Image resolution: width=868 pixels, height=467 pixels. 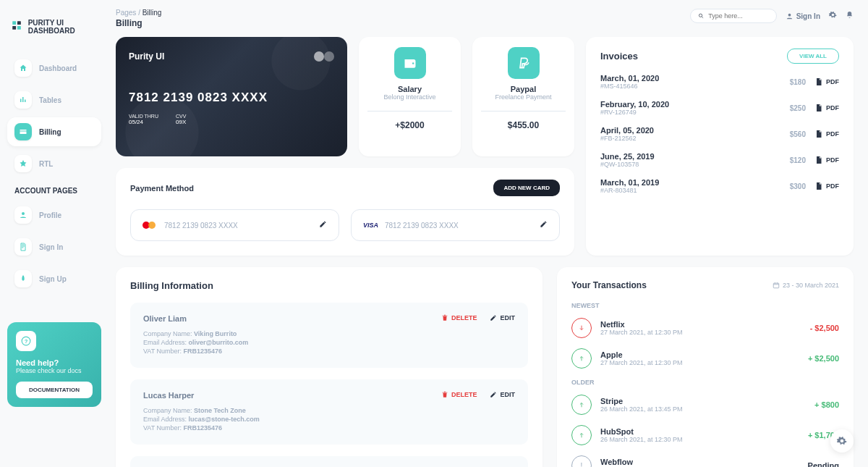 What do you see at coordinates (527, 188) in the screenshot?
I see `add-card-button: ADD NEW CARD` at bounding box center [527, 188].